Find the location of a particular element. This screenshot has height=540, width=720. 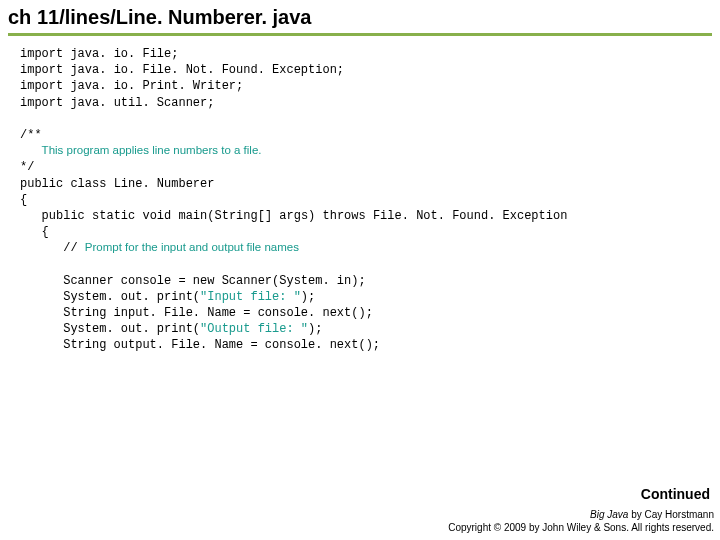

line-print1-b: ); is located at coordinates (308, 297).